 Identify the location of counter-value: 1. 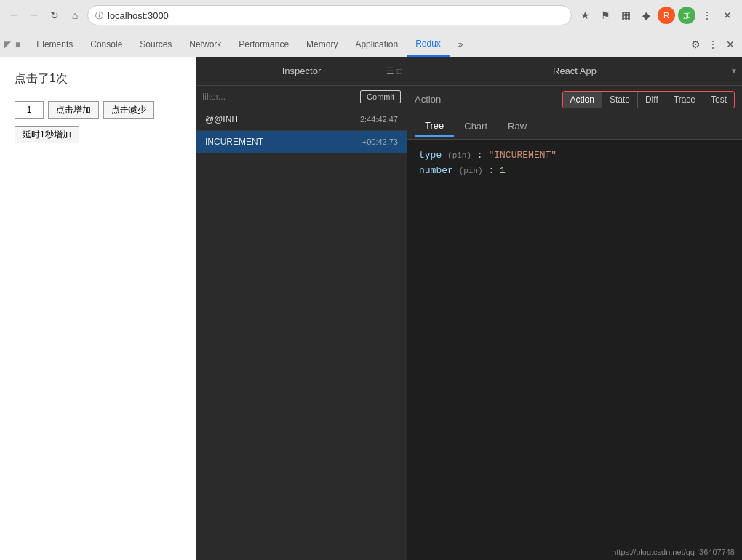
(29, 110).